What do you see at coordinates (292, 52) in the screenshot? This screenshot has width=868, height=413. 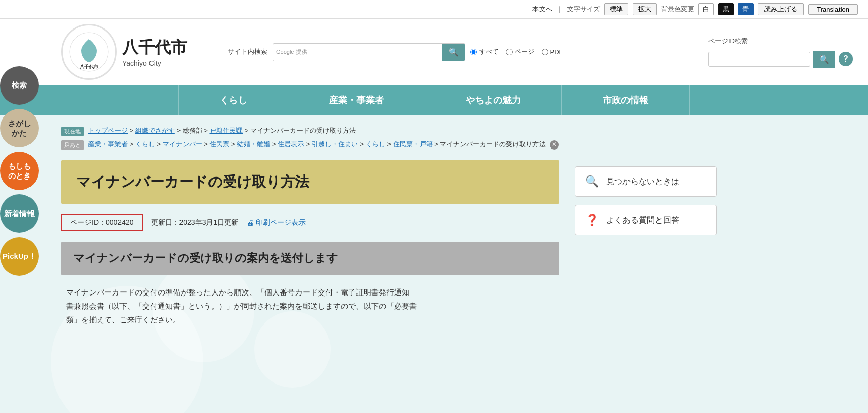 I see `google-label: Google 提供` at bounding box center [292, 52].